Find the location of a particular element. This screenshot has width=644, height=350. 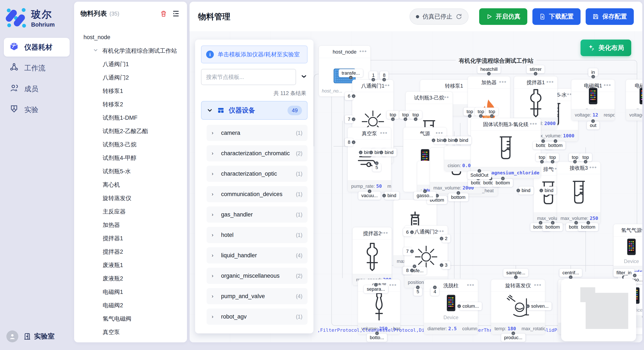

category-row-camera: › camera (1) is located at coordinates (257, 133).